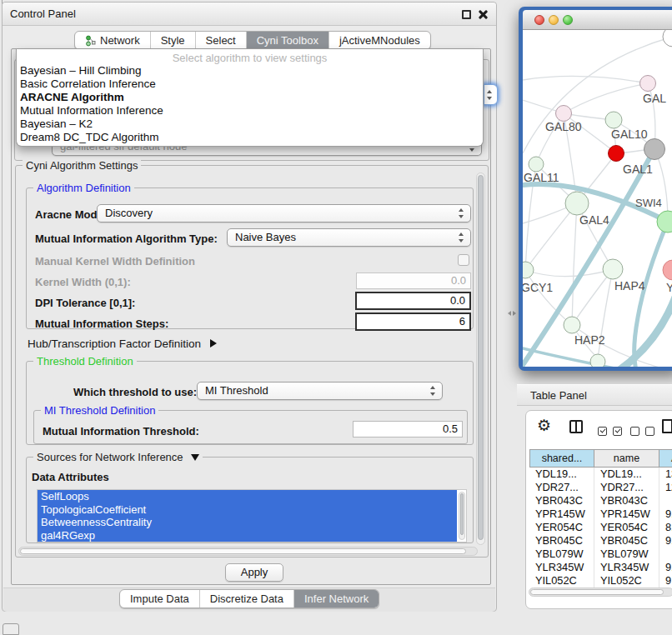 The width and height of the screenshot is (672, 635). I want to click on tab-discretize-data: Discretize Data, so click(247, 598).